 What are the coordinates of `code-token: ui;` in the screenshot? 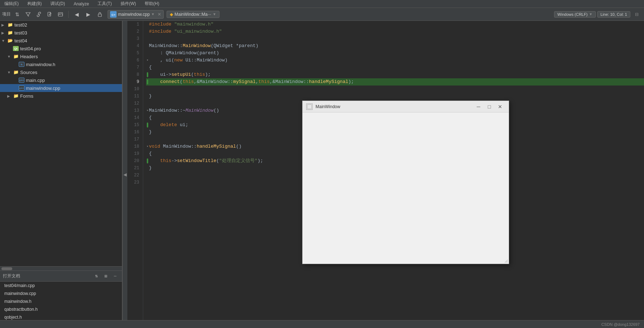 It's located at (183, 125).